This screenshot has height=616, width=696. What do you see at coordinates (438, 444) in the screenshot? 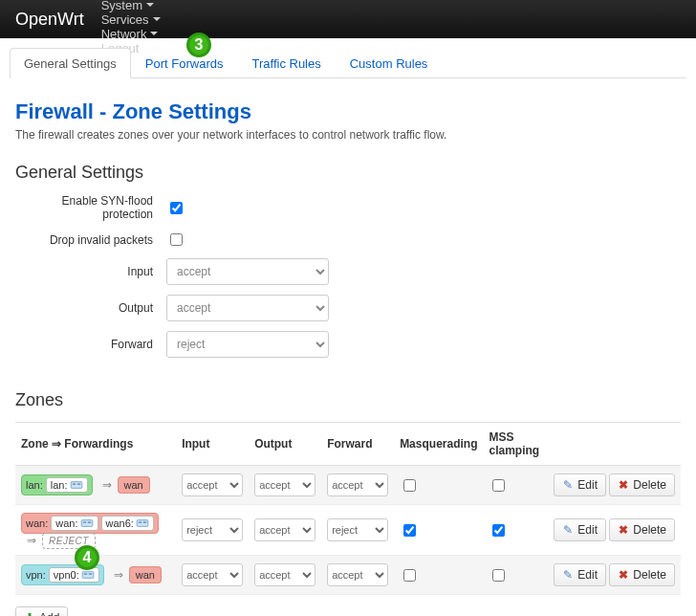
I see `zones-col-header: Masquerading` at bounding box center [438, 444].